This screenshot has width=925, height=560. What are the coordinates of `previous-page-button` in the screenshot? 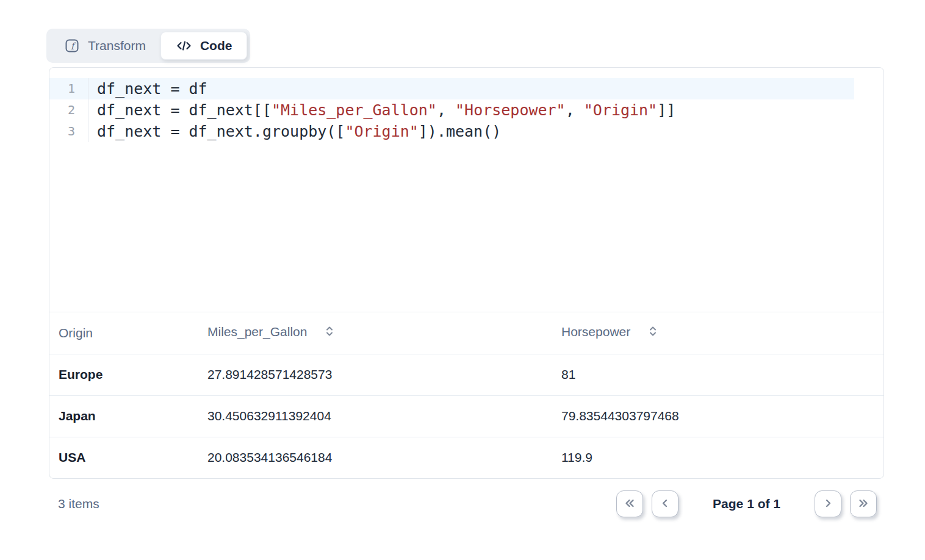 It's located at (665, 504).